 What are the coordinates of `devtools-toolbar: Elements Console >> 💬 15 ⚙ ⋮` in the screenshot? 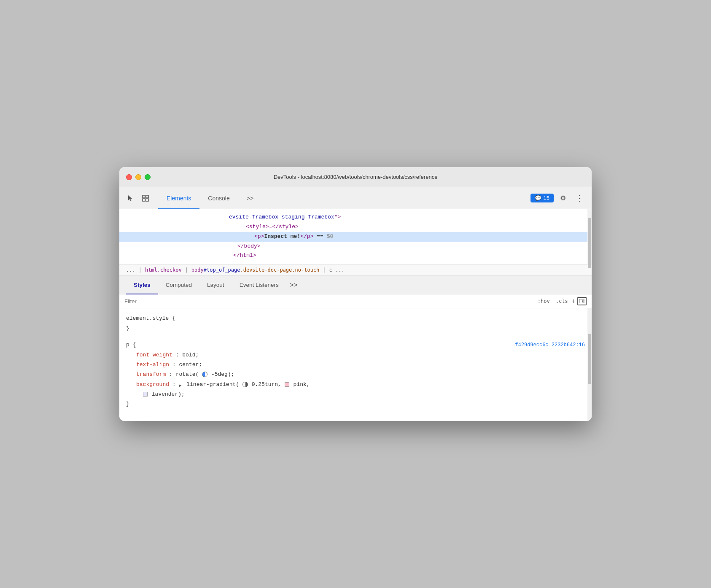 It's located at (356, 198).